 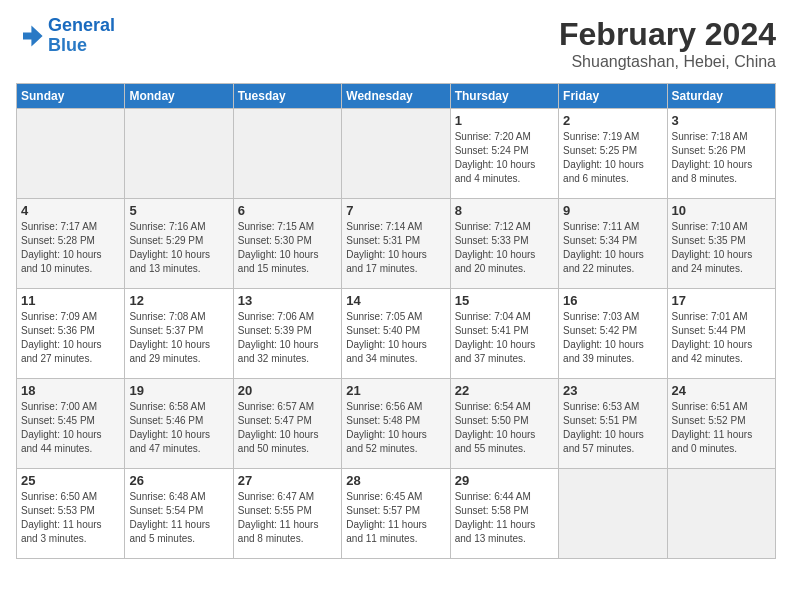 What do you see at coordinates (396, 210) in the screenshot?
I see `day-number: 7` at bounding box center [396, 210].